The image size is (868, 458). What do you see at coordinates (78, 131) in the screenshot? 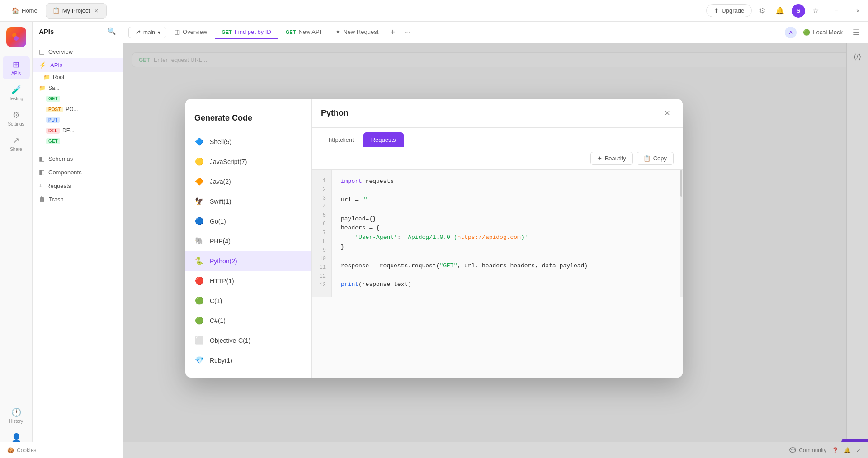
I see `tree-item-delete1: DEL DE...` at bounding box center [78, 131].